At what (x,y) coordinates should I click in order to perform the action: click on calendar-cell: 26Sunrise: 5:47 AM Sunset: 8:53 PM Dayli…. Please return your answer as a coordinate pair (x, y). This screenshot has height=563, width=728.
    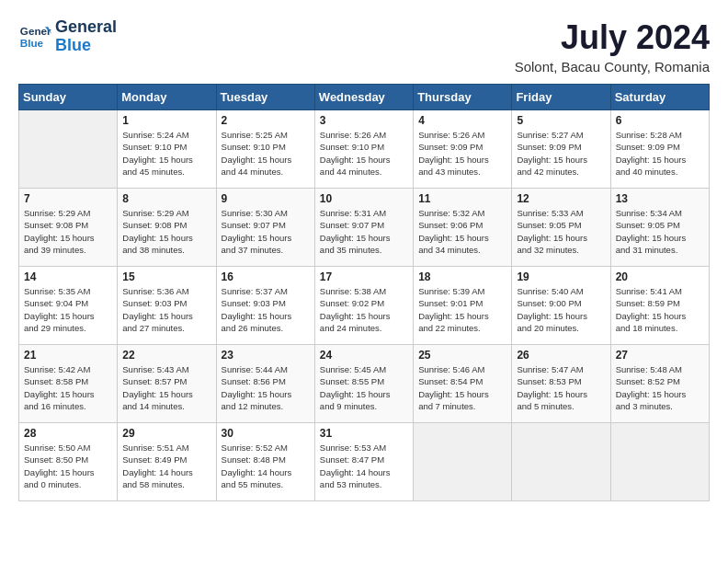
    Looking at the image, I should click on (561, 385).